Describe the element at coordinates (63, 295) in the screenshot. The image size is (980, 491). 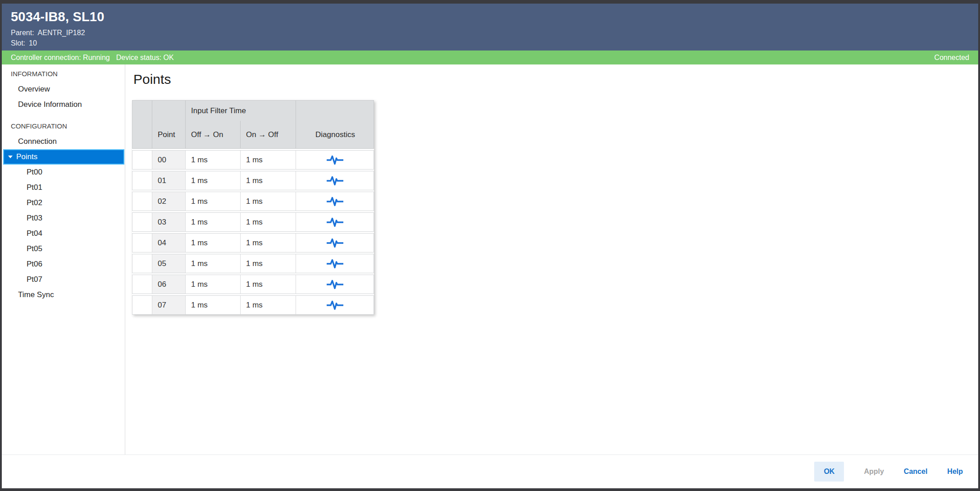
I see `sidebar-item-time-sync: Time Sync` at that location.